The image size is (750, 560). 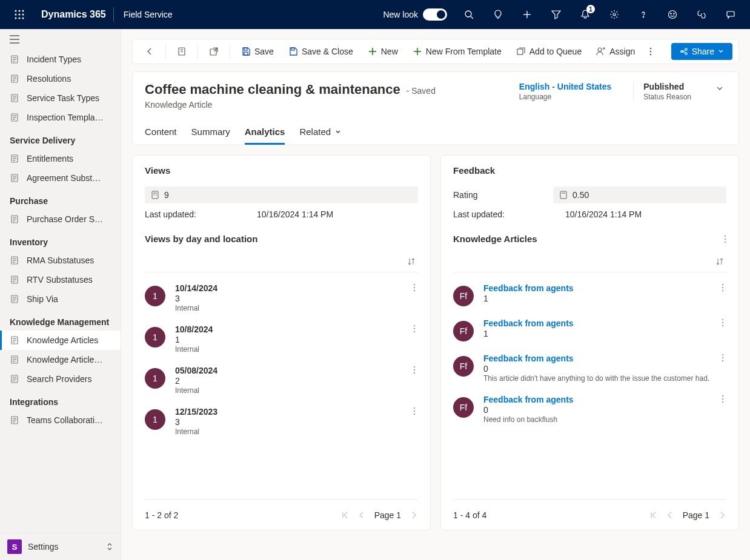 What do you see at coordinates (281, 380) in the screenshot?
I see `views-list-item: 1 05/08/2024 2 Internal` at bounding box center [281, 380].